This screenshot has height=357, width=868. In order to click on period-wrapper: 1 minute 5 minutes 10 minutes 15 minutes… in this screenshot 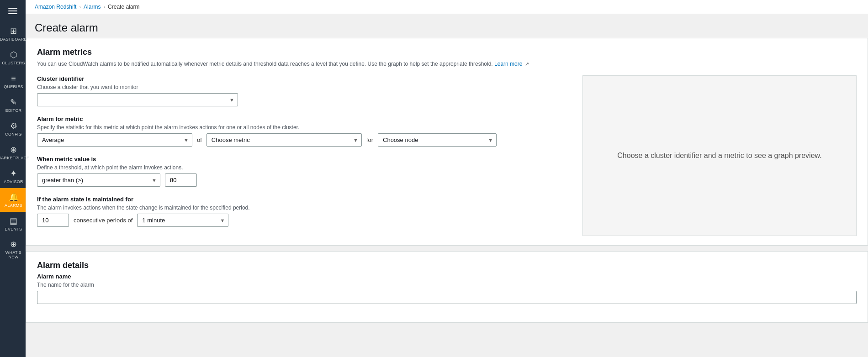, I will do `click(183, 220)`.